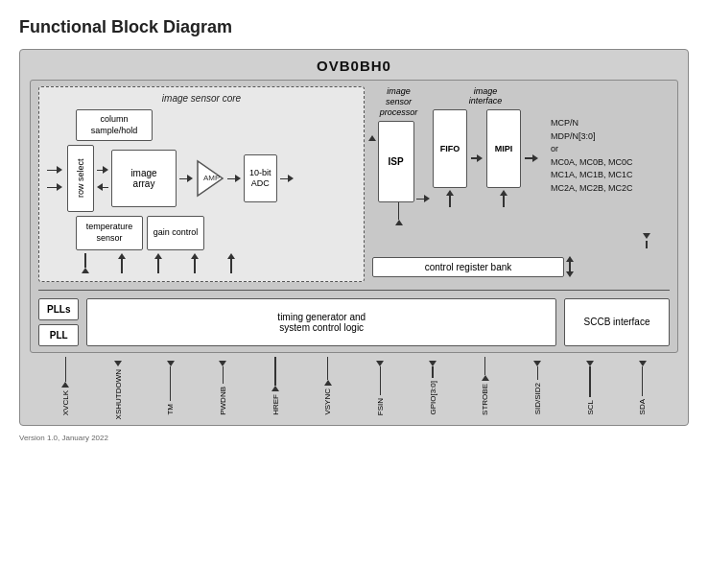 Image resolution: width=708 pixels, height=588 pixels. I want to click on signal-label-xvclk: XVCLK, so click(65, 403).